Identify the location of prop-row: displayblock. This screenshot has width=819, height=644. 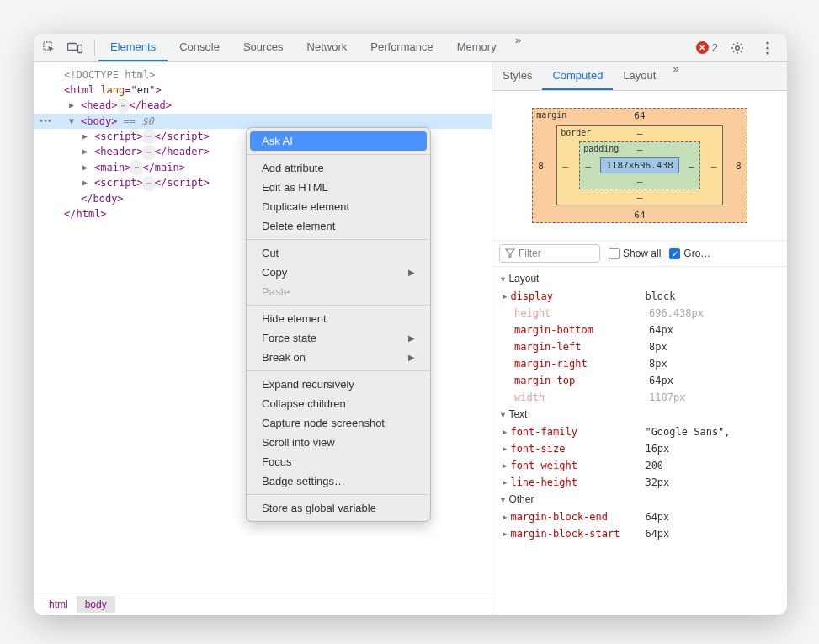
(640, 296).